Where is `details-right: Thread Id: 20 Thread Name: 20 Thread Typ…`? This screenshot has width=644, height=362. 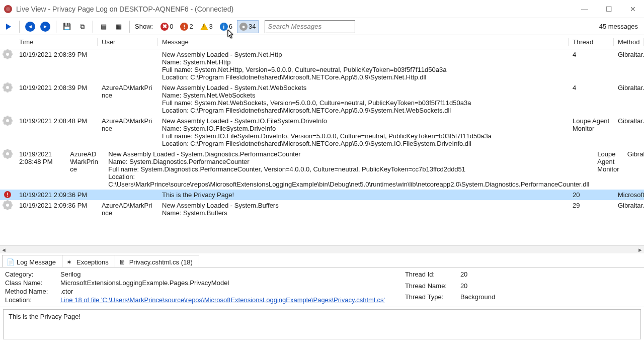 details-right: Thread Id: 20 Thread Name: 20 Thread Typ… is located at coordinates (450, 287).